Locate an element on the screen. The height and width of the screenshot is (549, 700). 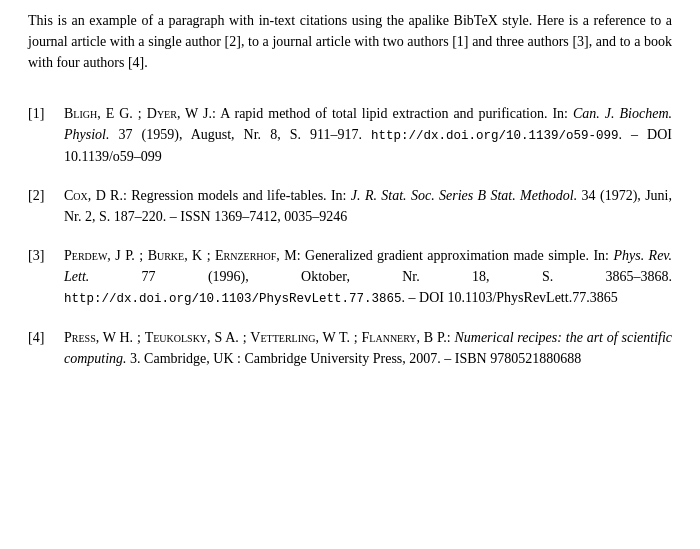
ref-label-3: [3] is located at coordinates (46, 277).